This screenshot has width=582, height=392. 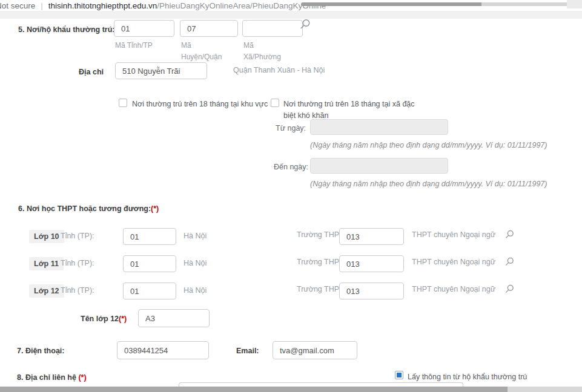 I want to click on copy-residence-checkbox, so click(x=399, y=375).